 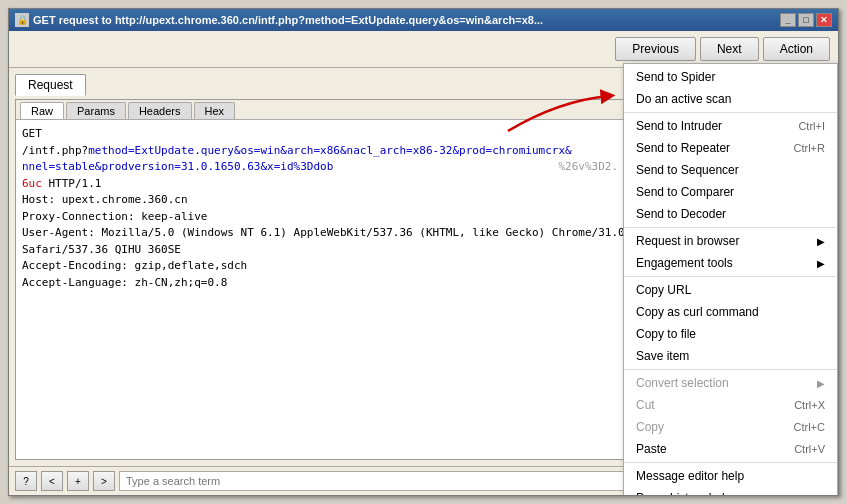 What do you see at coordinates (104, 481) in the screenshot?
I see `forward-button: >` at bounding box center [104, 481].